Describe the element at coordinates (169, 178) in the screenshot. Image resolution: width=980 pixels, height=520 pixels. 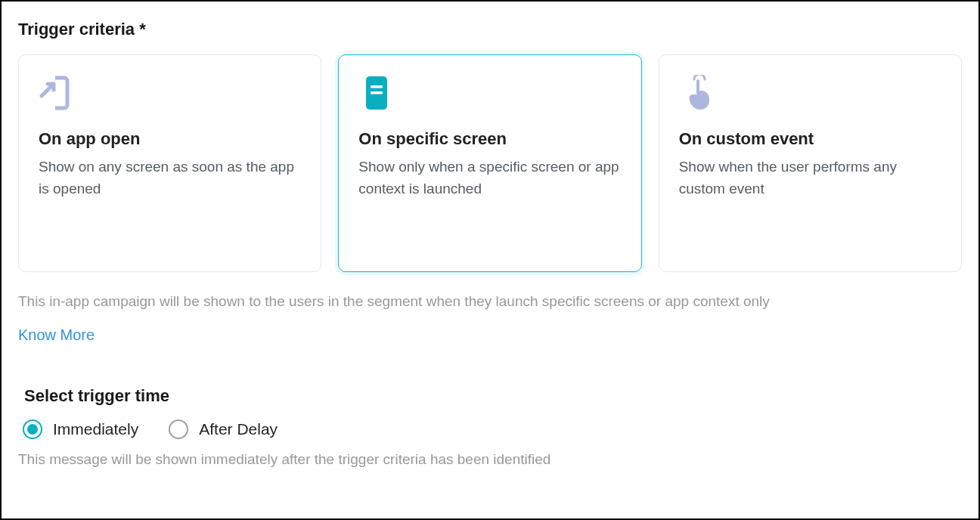
I see `card-desc: Show on any screen as soon as the app is…` at that location.